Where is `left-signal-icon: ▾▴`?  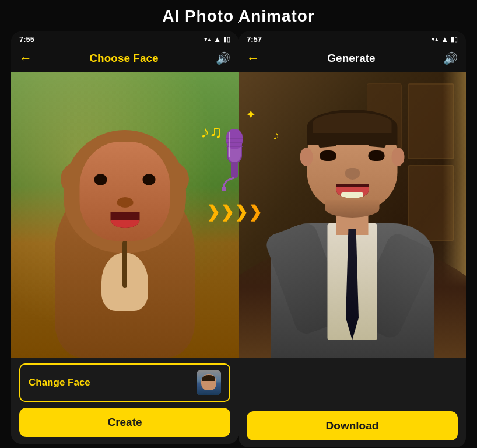 left-signal-icon: ▾▴ is located at coordinates (208, 40).